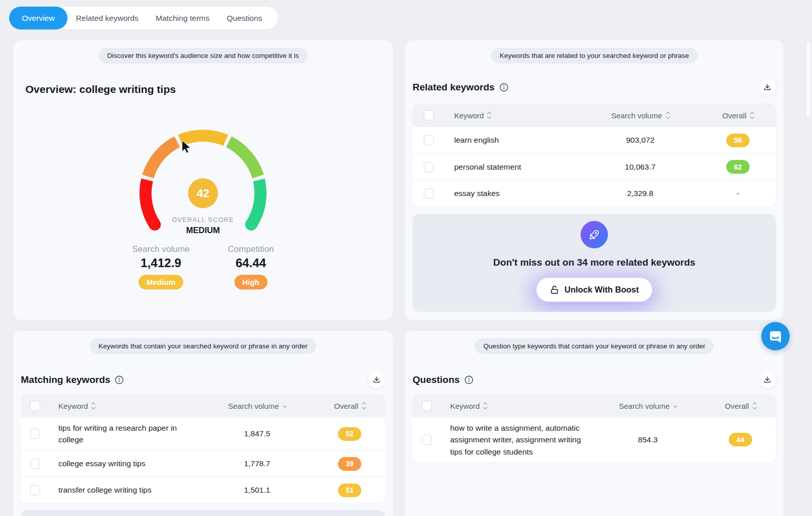 Image resolution: width=812 pixels, height=516 pixels. What do you see at coordinates (144, 18) in the screenshot?
I see `tab-bar: Overview Related keywords Matching terms…` at bounding box center [144, 18].